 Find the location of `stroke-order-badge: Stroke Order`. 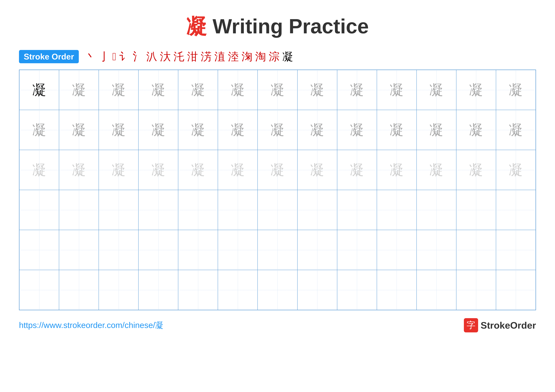

stroke-order-badge: Stroke Order is located at coordinates (49, 57).